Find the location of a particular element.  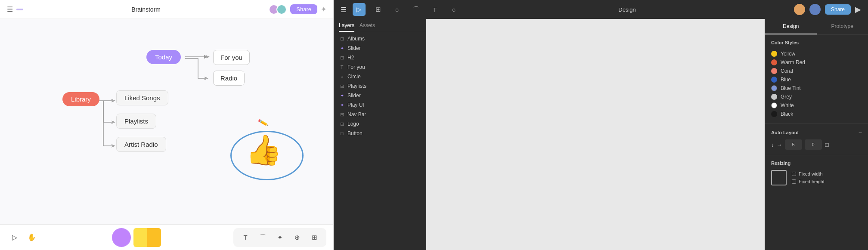

sparkle-icon: ✦ is located at coordinates (324, 9).